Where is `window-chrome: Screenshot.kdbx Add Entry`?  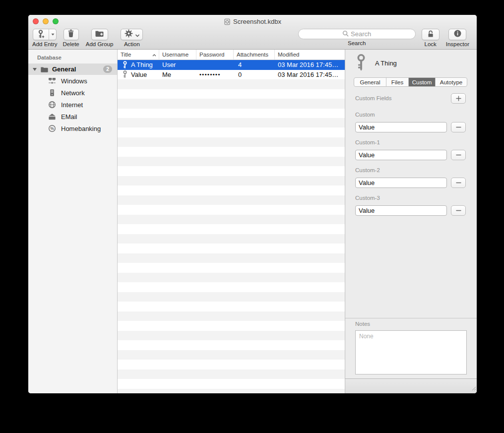
window-chrome: Screenshot.kdbx Add Entry is located at coordinates (252, 32).